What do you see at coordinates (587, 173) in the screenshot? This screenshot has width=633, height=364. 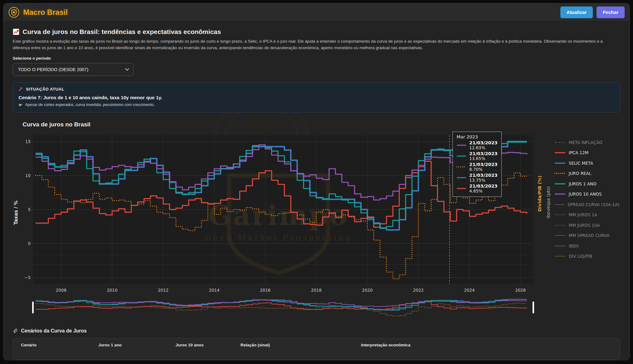 I see `legend-item-juro-real: JURO REAL` at bounding box center [587, 173].